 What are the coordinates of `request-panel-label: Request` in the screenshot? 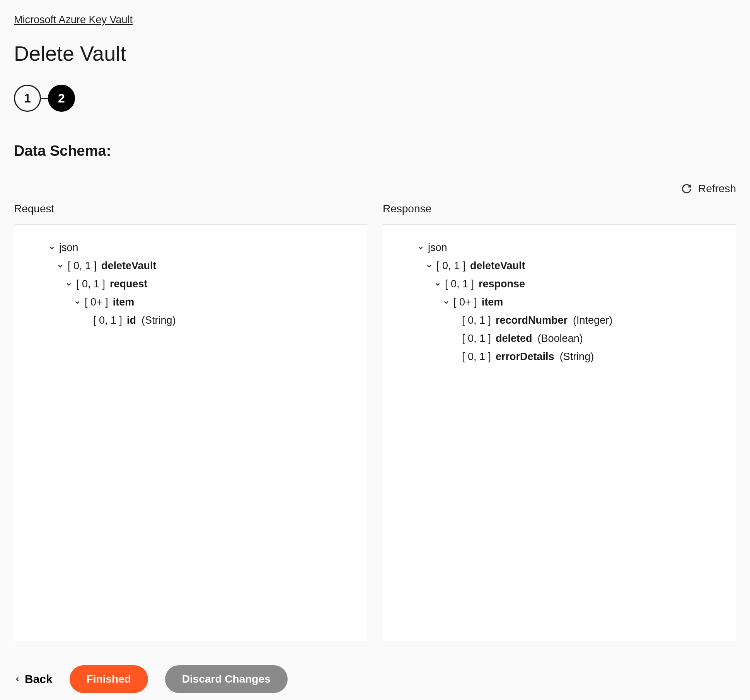 It's located at (191, 209).